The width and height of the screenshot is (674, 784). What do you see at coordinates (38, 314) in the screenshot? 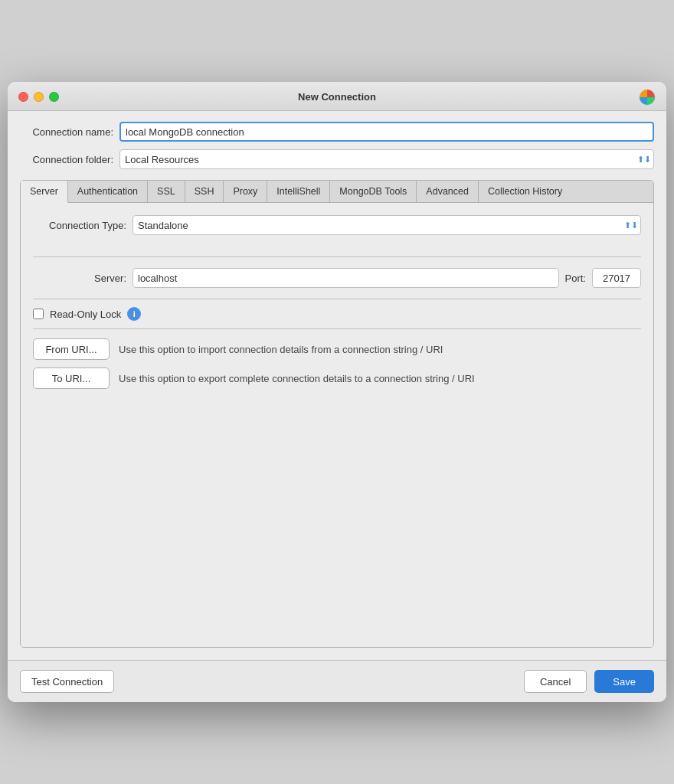
I see `readonly-checkbox` at bounding box center [38, 314].